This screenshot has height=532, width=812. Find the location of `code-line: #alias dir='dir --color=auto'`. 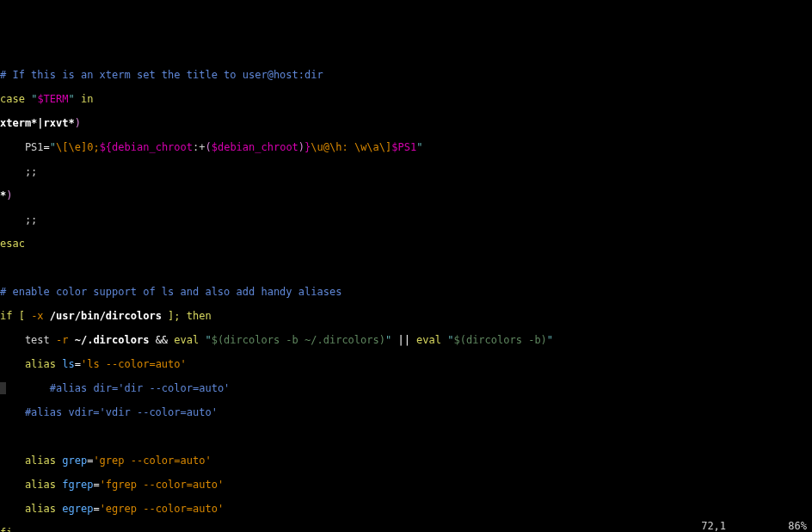

code-line: #alias dir='dir --color=auto' is located at coordinates (406, 388).